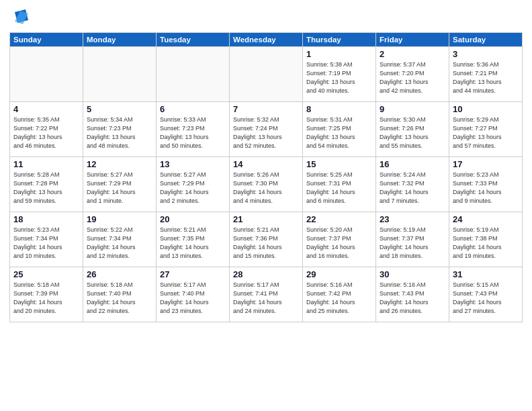 This screenshot has width=532, height=411. Describe the element at coordinates (266, 40) in the screenshot. I see `weekday-header-row: SundayMondayTuesdayWednesdayThursdayFrid…` at that location.